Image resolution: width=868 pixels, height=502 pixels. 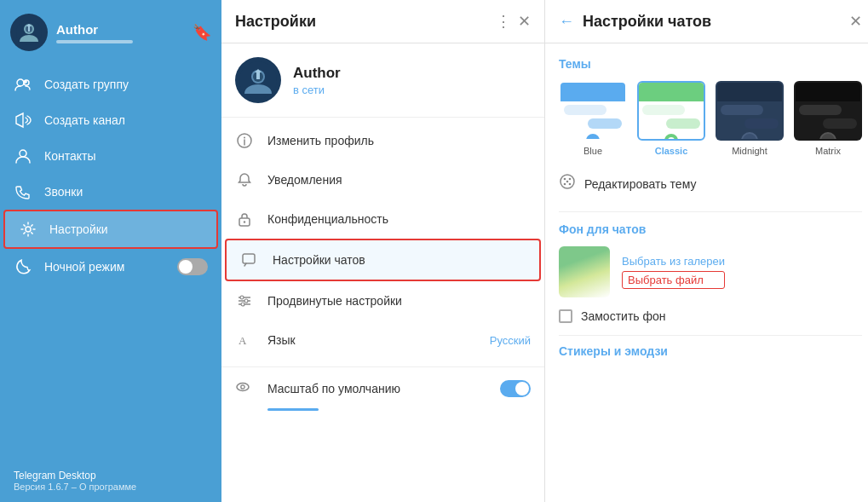 What do you see at coordinates (243, 341) in the screenshot?
I see `svg-text: A` at bounding box center [243, 341].